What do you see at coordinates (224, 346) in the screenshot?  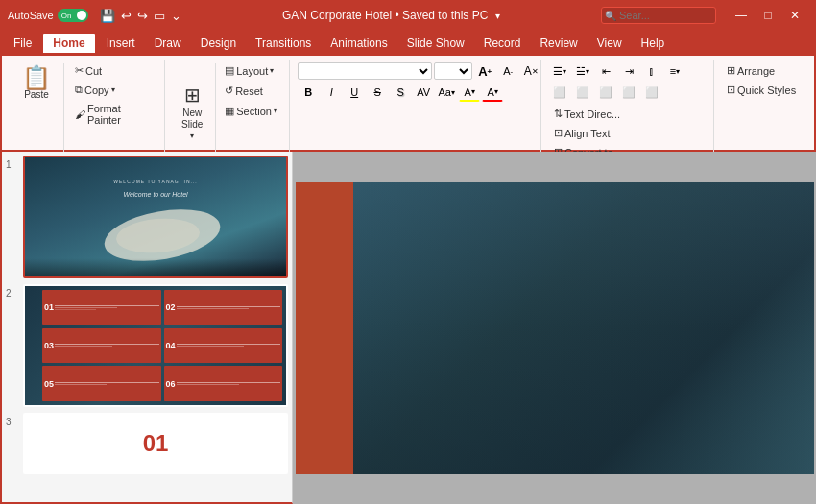 I see `slide2-cell-4: 04` at bounding box center [224, 346].